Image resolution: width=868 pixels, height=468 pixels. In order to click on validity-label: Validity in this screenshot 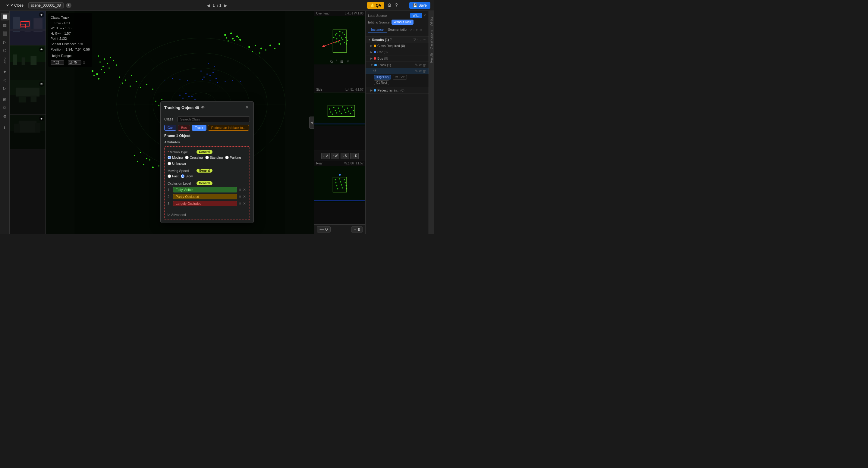, I will do `click(431, 22)`.